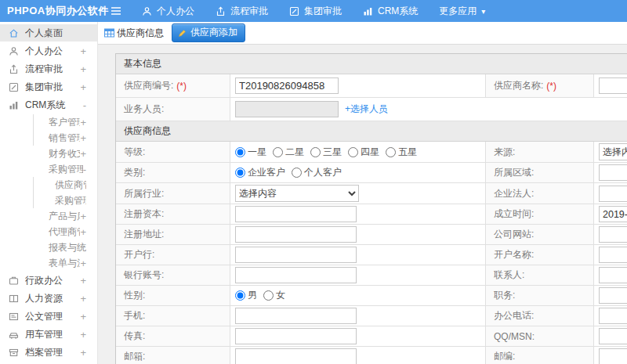  What do you see at coordinates (13, 299) in the screenshot?
I see `book-icon` at bounding box center [13, 299].